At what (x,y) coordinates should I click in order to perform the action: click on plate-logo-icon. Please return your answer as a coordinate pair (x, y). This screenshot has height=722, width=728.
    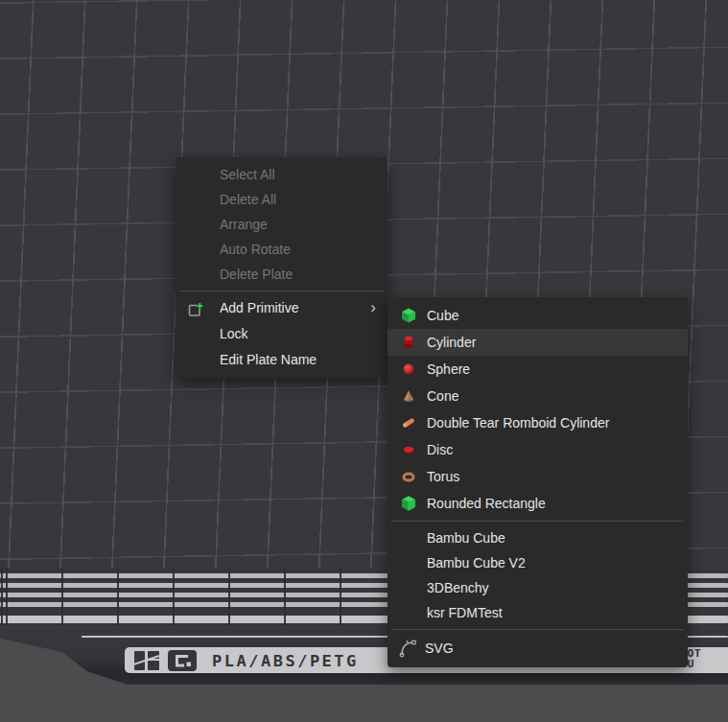
    Looking at the image, I should click on (182, 661).